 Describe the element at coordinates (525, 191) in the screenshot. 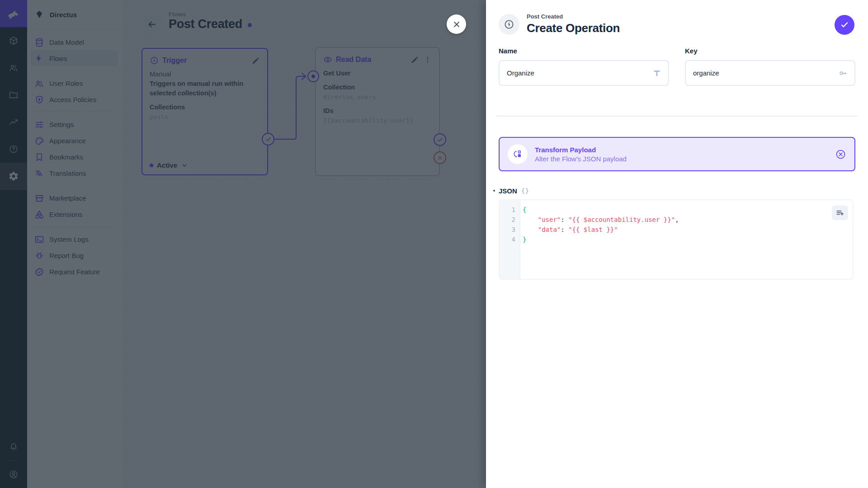

I see `code-braces-icon` at that location.